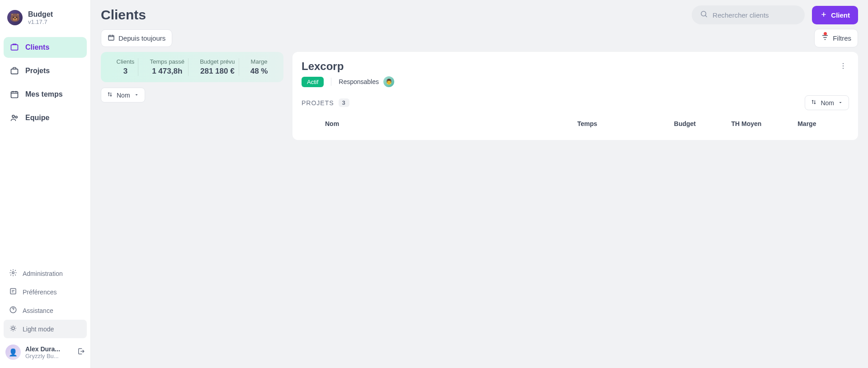 This screenshot has height=368, width=868. What do you see at coordinates (755, 15) in the screenshot?
I see `search-input` at bounding box center [755, 15].